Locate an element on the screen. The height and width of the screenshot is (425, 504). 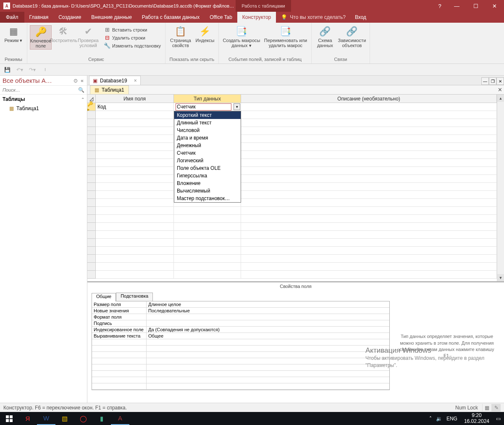
dropdown-item: Дата и время is located at coordinates (207, 138).